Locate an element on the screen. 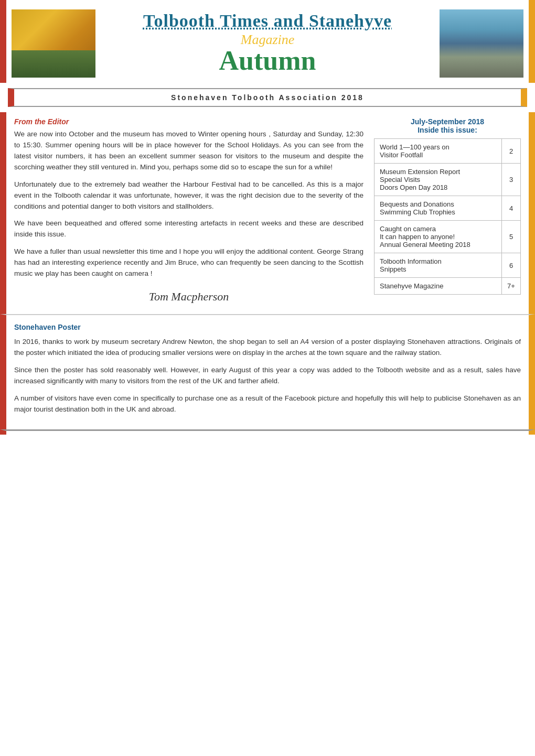 This screenshot has width=535, height=756. toc-header: July-September 2018 Inside this issue: is located at coordinates (447, 126).